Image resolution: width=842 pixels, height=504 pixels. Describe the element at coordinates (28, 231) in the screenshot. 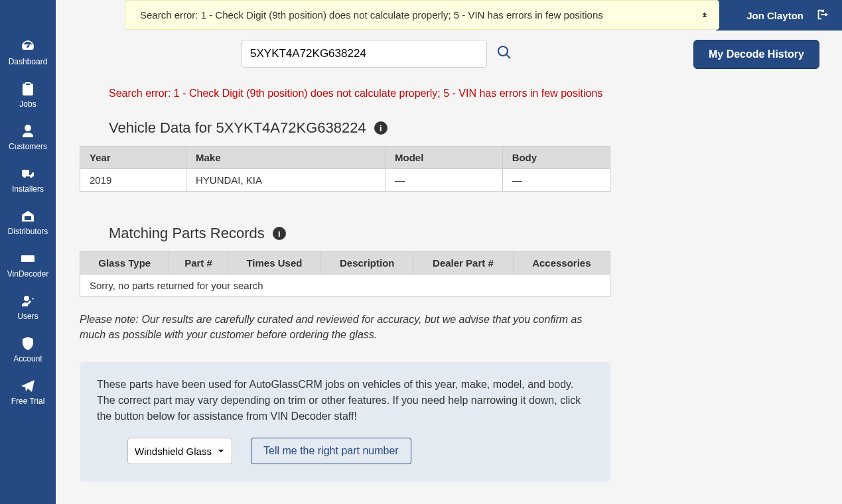

I see `sidebar-item-label: Distributors` at that location.